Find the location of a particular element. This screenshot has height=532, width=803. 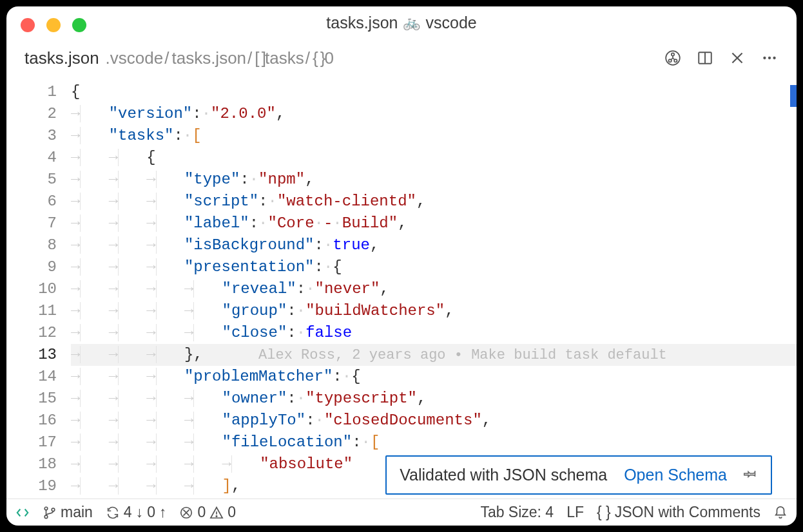

line-number: 17 is located at coordinates (32, 442).